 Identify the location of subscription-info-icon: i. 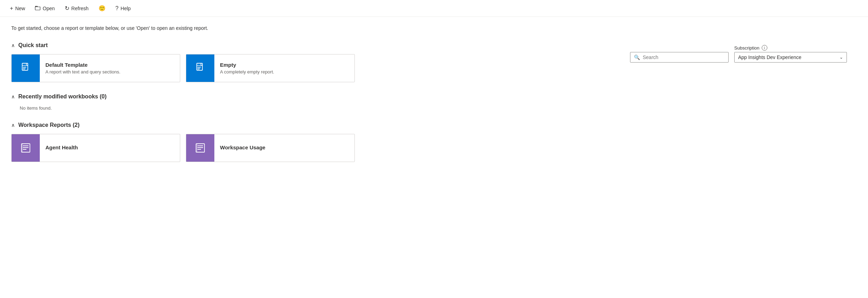
(765, 48).